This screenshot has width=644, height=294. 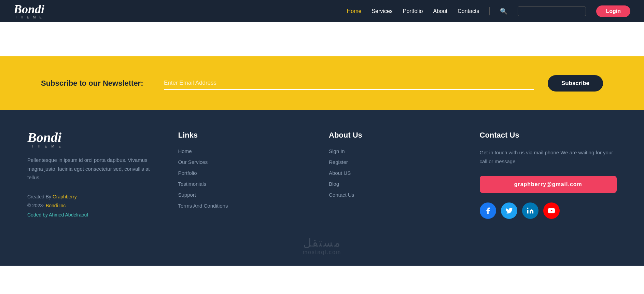 I want to click on facebook-icon, so click(x=488, y=211).